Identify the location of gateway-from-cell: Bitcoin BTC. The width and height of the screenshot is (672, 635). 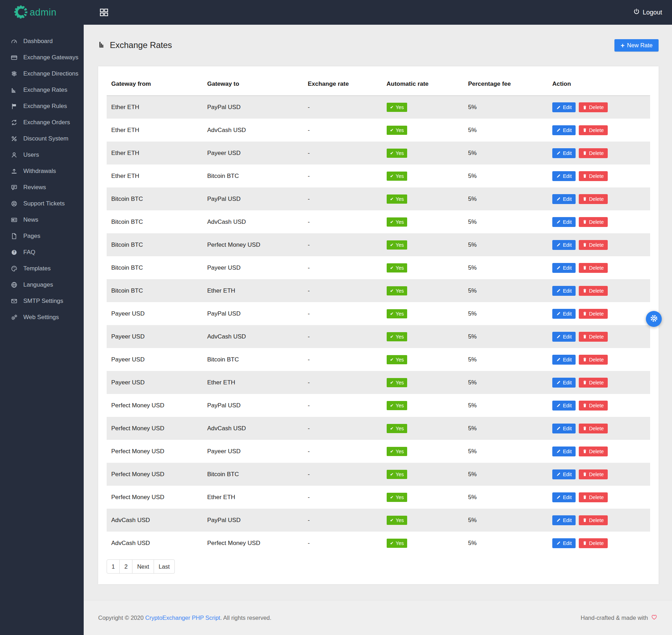
(157, 268).